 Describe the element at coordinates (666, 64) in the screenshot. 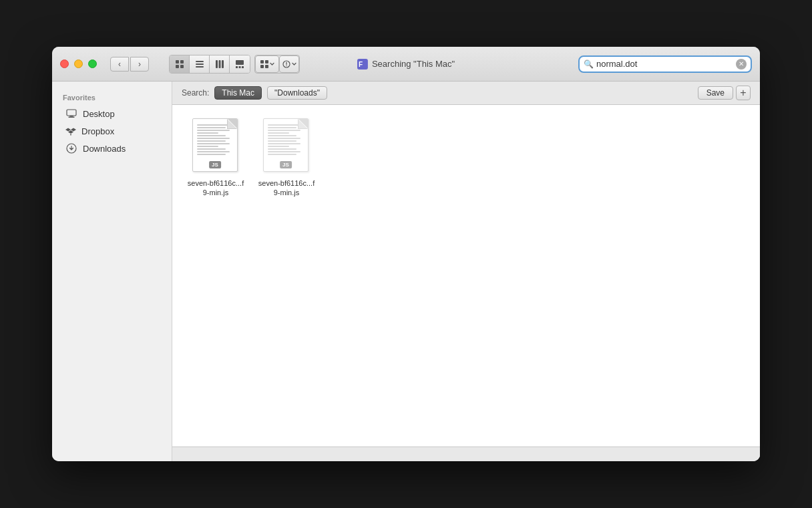

I see `search-input` at that location.